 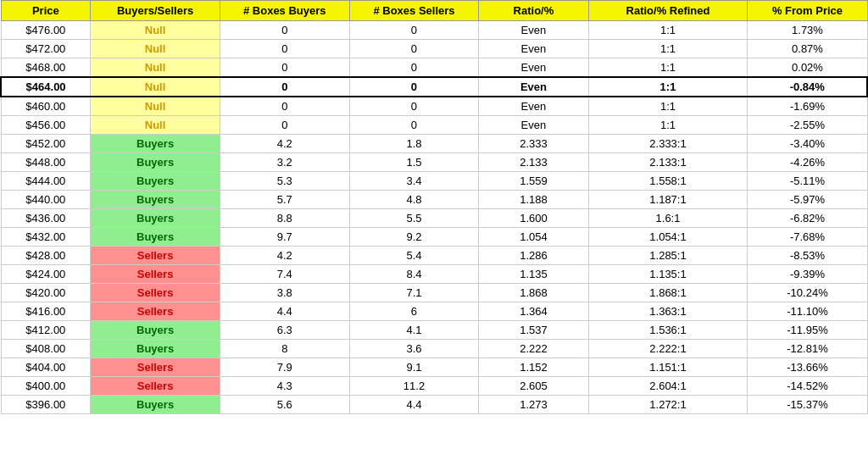 What do you see at coordinates (285, 163) in the screenshot?
I see `cell-boxb: 3.2` at bounding box center [285, 163].